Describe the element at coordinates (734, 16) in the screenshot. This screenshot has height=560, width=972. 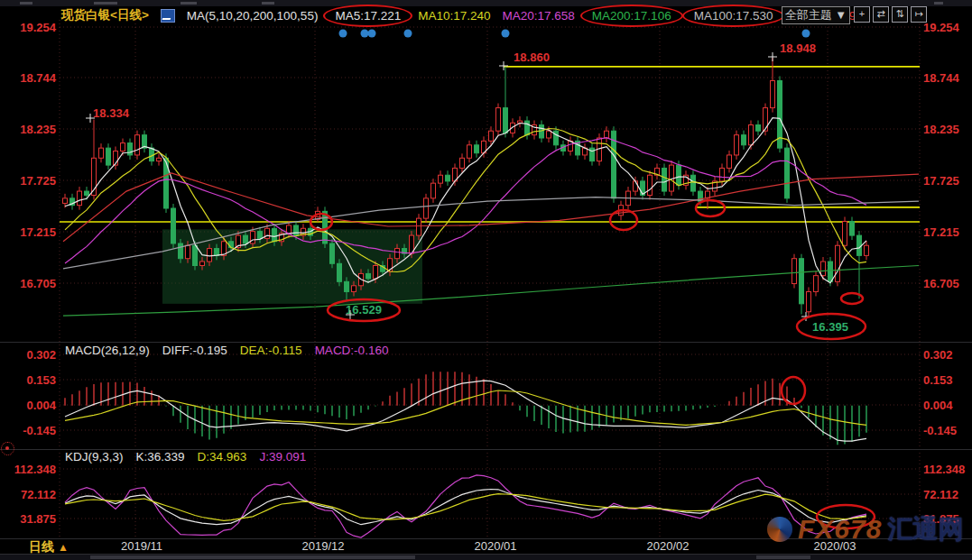
I see `ma100-value-circled: MA100:17.530` at that location.